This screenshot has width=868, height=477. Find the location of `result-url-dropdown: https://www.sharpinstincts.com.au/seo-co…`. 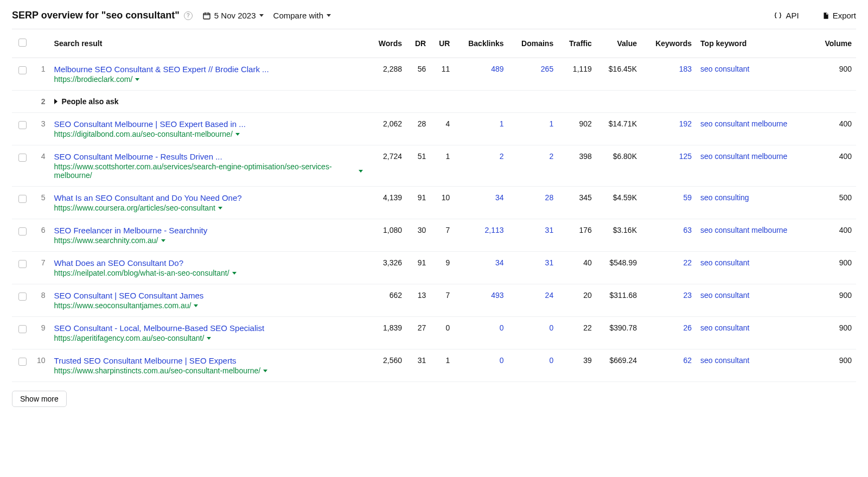

result-url-dropdown: https://www.sharpinstincts.com.au/seo-co… is located at coordinates (161, 371).